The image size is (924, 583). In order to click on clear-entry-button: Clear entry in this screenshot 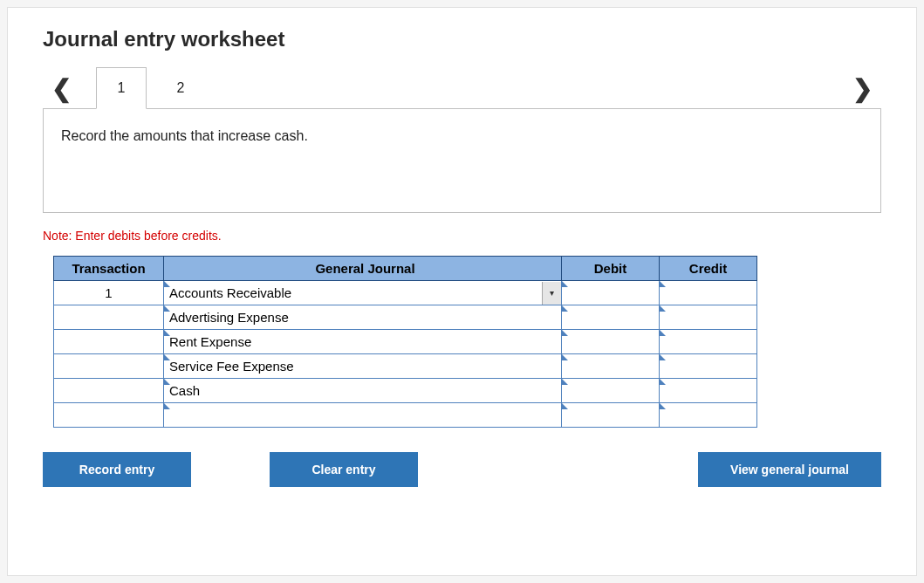, I will do `click(344, 470)`.